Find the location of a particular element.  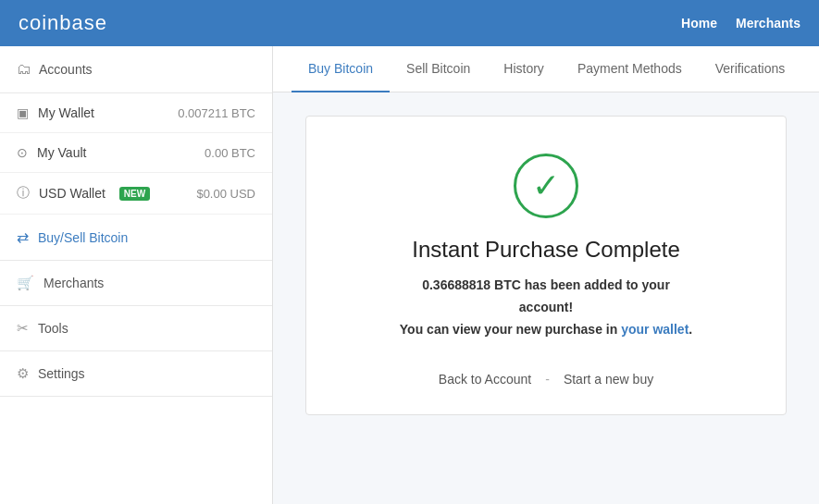

accounts-label: Accounts is located at coordinates (66, 69).